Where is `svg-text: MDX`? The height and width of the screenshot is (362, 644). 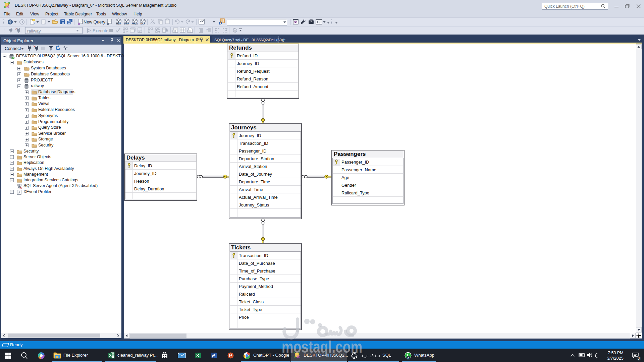 svg-text: MDX is located at coordinates (119, 23).